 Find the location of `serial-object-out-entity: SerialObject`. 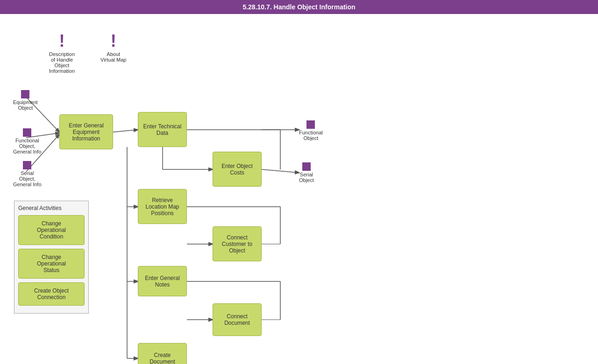

serial-object-out-entity: SerialObject is located at coordinates (306, 173).